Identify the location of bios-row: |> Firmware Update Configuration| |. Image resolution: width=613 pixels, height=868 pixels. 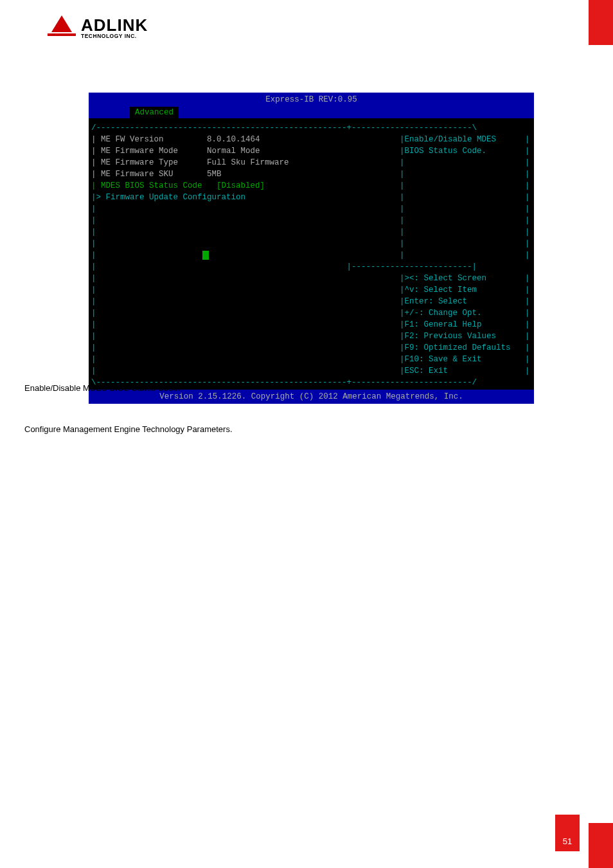
(311, 197).